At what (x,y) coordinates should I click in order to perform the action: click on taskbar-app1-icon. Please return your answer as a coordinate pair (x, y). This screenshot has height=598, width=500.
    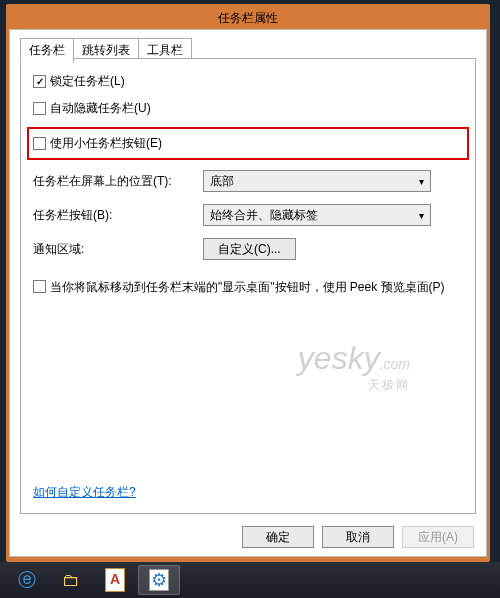
    Looking at the image, I should click on (115, 580).